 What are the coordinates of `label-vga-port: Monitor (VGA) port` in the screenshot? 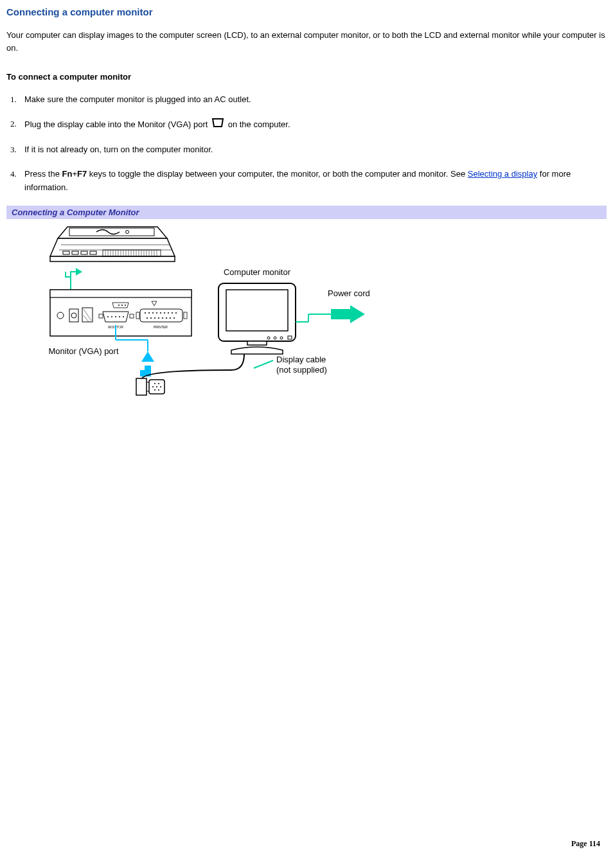 It's located at (84, 351).